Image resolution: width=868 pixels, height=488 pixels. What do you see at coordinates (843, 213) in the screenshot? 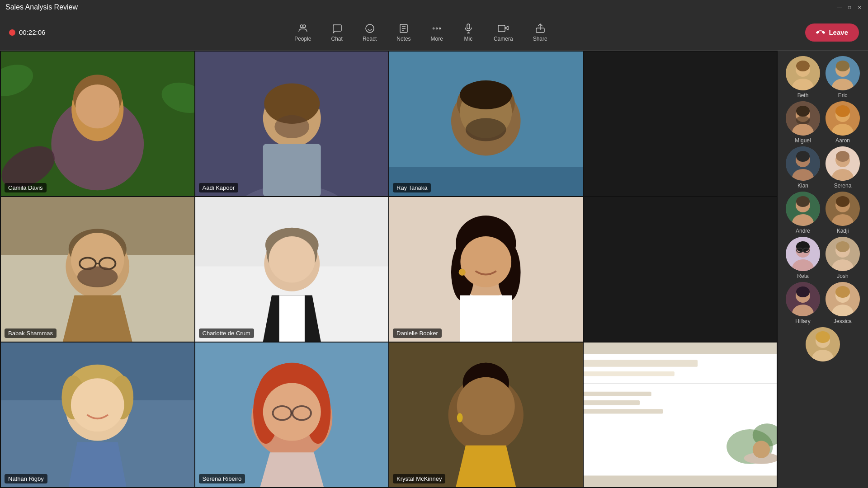
I see `sidebar-participant-kadji: Kadji` at bounding box center [843, 213].